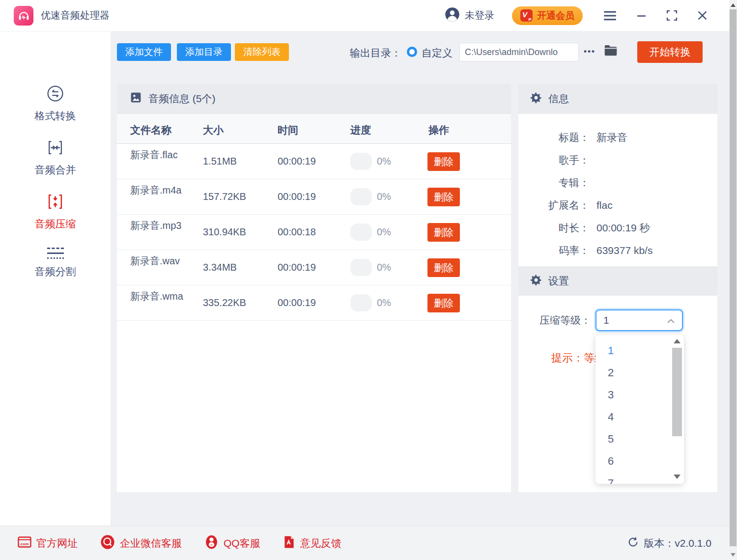 The height and width of the screenshot is (560, 737). I want to click on table-row: 新录音.flac 1.51MB 00:00:19 0% 删除, so click(314, 162).